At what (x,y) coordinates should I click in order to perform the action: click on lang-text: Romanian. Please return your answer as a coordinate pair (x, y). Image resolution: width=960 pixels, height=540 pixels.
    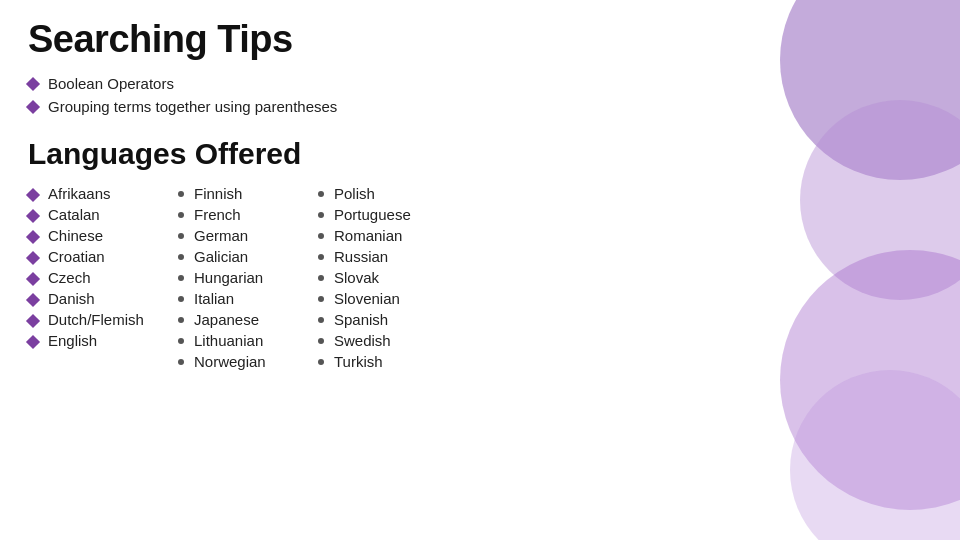
    Looking at the image, I should click on (368, 236).